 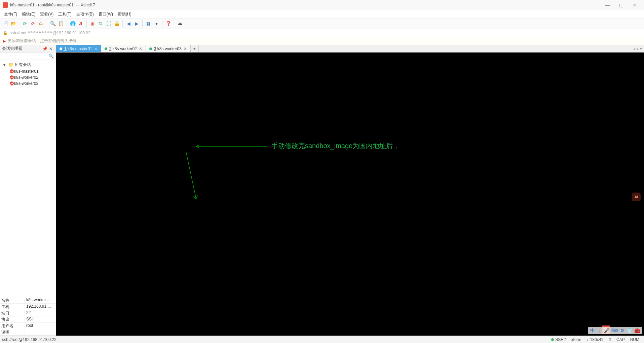 I want to click on annotation-text: 手动修改完sandbox_image为国内地址后，, so click(x=336, y=146).